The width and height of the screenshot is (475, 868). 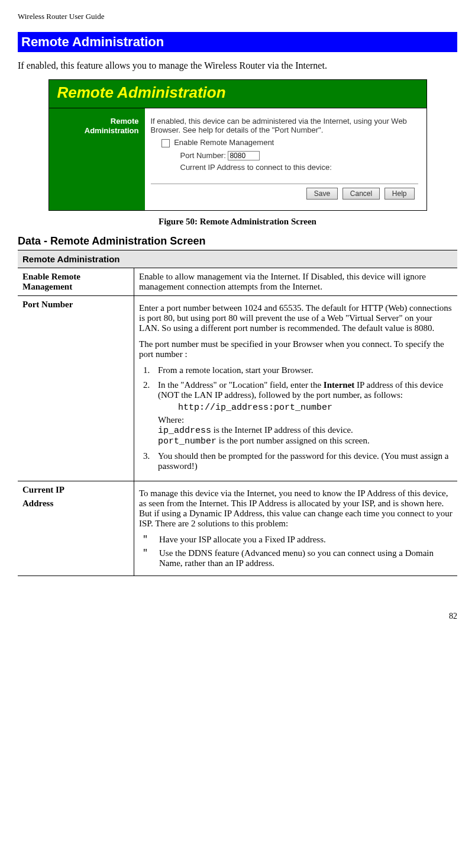 I want to click on row-enable-label: Enable Remote Management, so click(x=76, y=282).